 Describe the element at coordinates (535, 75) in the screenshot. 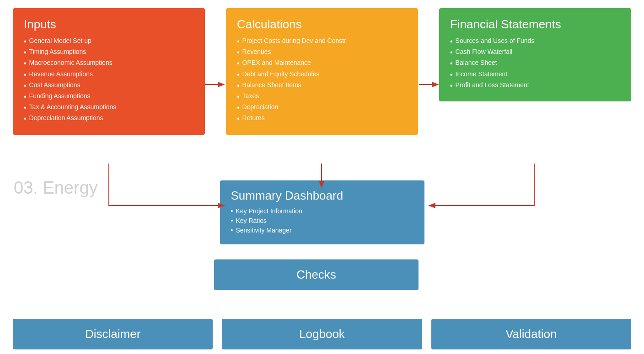

I see `list-item: Income Statement` at that location.